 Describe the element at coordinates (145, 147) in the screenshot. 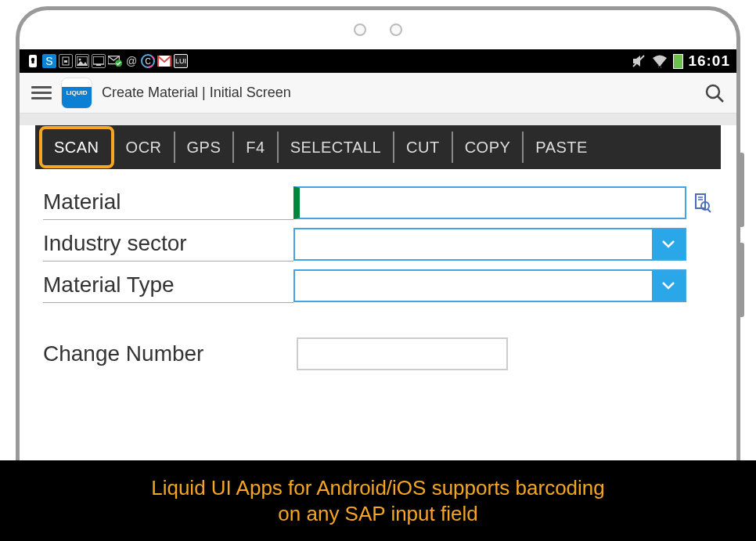

I see `context-menu-ocr: OCR` at that location.